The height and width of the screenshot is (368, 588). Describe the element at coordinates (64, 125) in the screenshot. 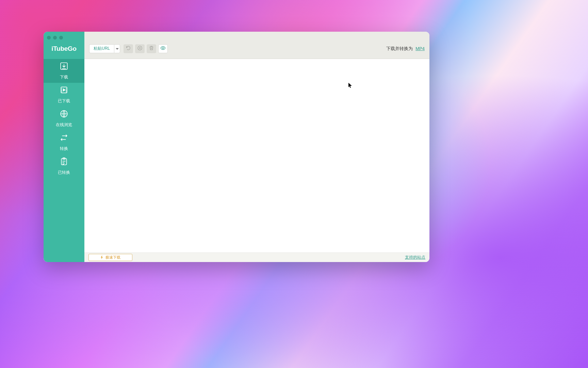

I see `sidebar-item-label: 在线浏览` at that location.